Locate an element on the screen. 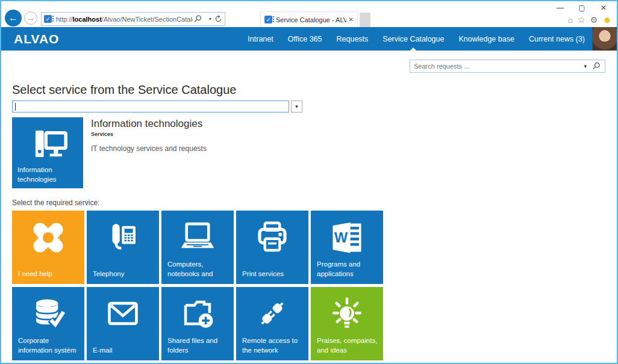 The image size is (618, 364). address-bar: ✓ http://localhost/Alvao/NewTicket/Secti… is located at coordinates (133, 19).